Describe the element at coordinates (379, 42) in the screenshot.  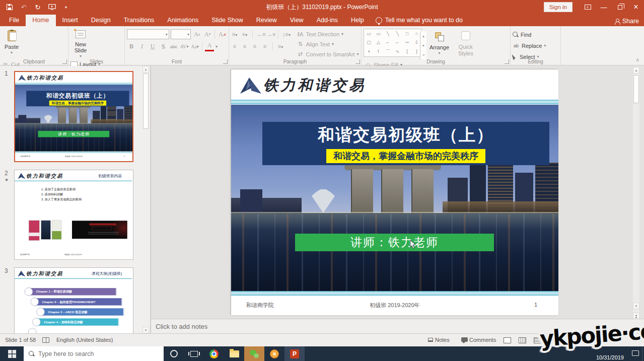
I see `shape-triangle: △` at that location.